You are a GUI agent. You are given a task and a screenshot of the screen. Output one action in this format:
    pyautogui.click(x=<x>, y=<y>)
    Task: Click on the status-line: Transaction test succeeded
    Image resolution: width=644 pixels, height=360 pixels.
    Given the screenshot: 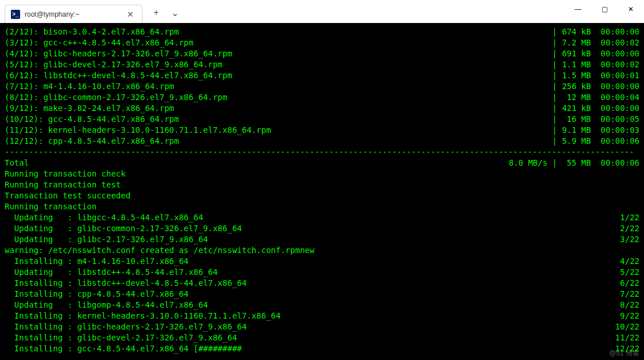 What is the action you would take?
    pyautogui.click(x=322, y=196)
    